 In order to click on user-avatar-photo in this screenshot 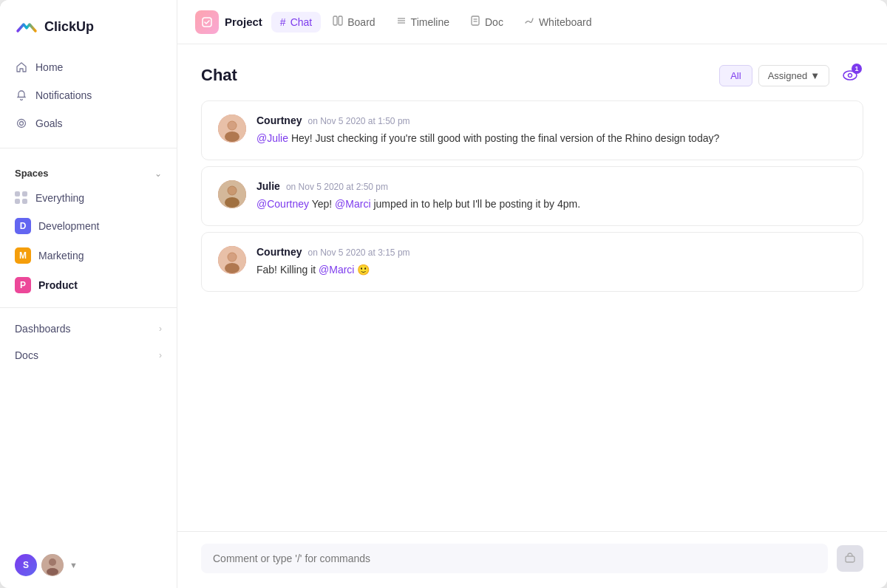, I will do `click(52, 565)`.